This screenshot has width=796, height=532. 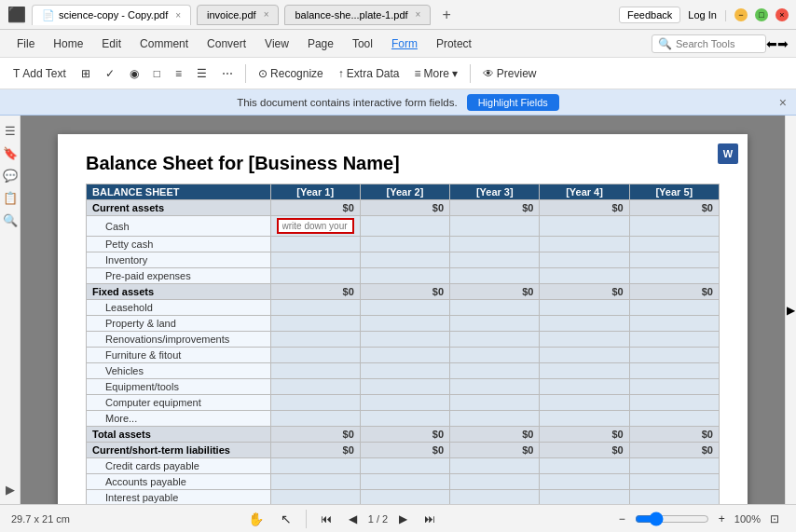 What do you see at coordinates (10, 198) in the screenshot?
I see `sidebar-form-icon: 📋` at bounding box center [10, 198].